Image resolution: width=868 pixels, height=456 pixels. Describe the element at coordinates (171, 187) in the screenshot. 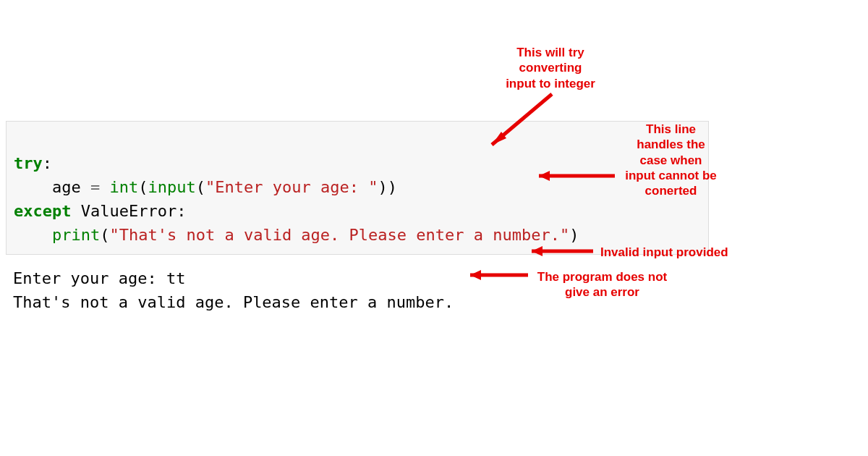

I see `fn-input: input` at that location.